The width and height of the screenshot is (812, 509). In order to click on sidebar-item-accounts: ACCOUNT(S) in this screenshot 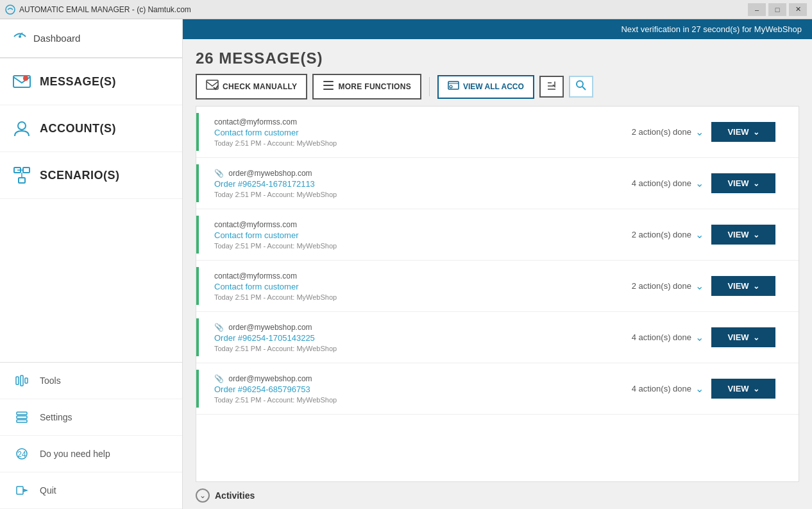, I will do `click(91, 128)`.